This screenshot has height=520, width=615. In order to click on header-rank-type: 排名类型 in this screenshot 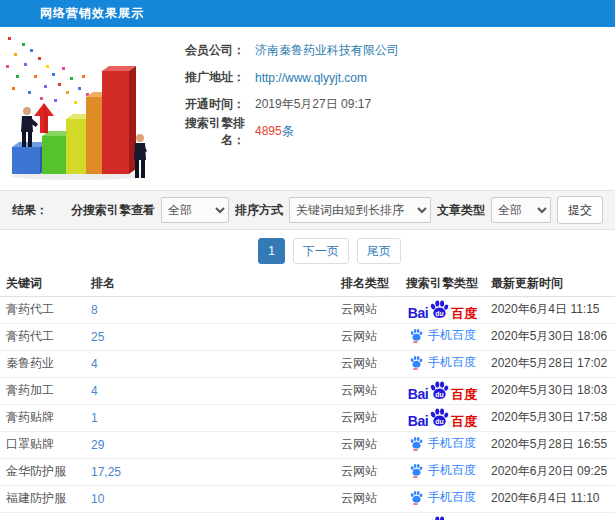, I will do `click(368, 284)`.